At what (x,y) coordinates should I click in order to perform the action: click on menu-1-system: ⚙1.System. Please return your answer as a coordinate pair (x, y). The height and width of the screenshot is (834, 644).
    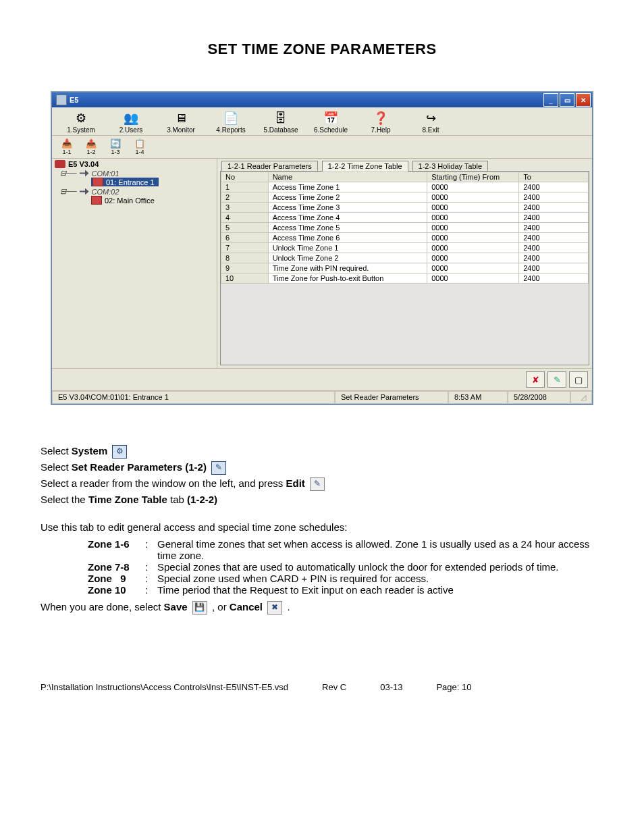
    Looking at the image, I should click on (81, 122).